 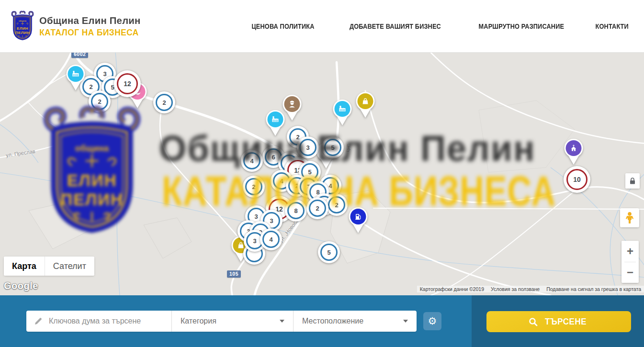 I want to click on advanced-settings-button: ⚙, so click(x=432, y=321).